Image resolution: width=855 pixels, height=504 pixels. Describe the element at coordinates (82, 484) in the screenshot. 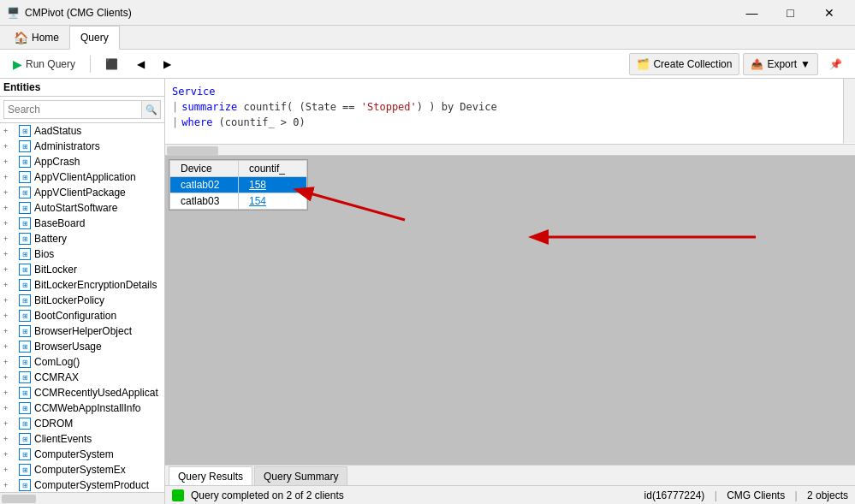

I see `list-item: + ⊞ ComputerSystemProduct` at that location.